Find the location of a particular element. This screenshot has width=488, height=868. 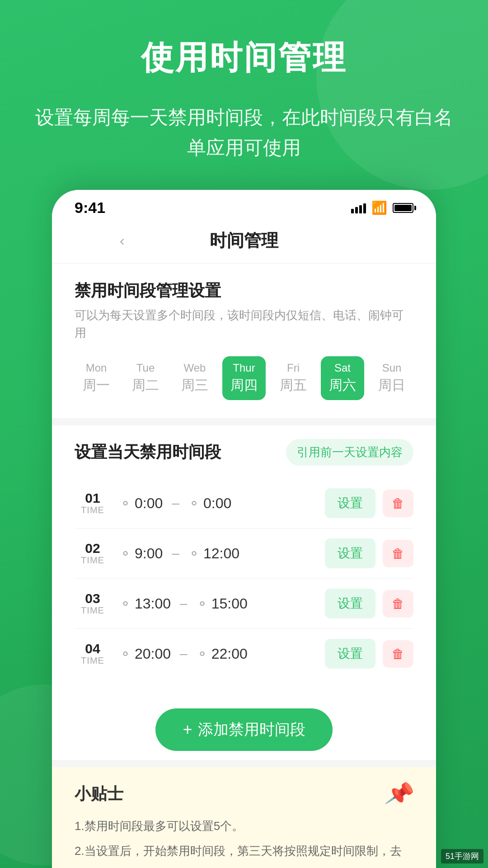

day-sun-chn: 周日 is located at coordinates (392, 385).